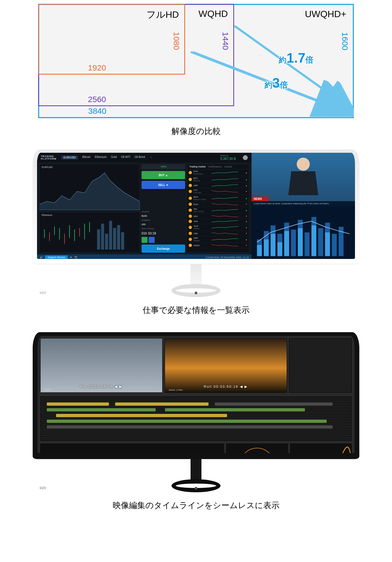 This screenshot has height=562, width=392. What do you see at coordinates (196, 488) in the screenshot?
I see `monitor-osd-button-black` at bounding box center [196, 488].